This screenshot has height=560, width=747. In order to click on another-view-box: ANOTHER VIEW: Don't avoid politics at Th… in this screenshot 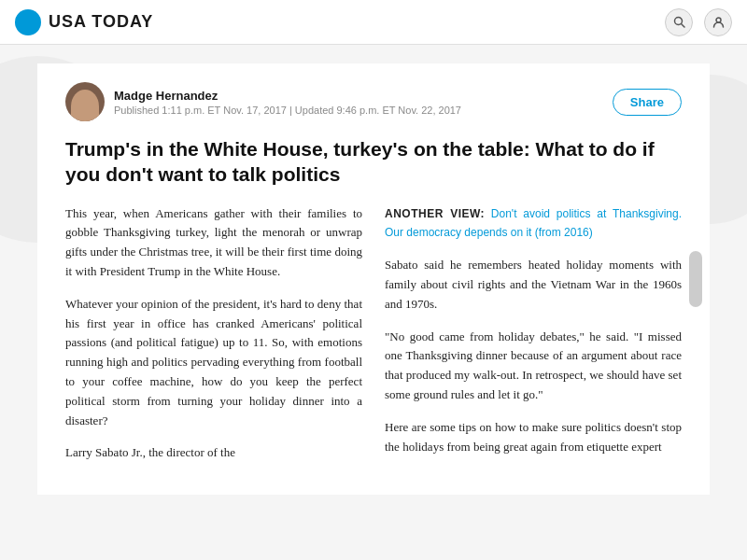, I will do `click(533, 224)`.